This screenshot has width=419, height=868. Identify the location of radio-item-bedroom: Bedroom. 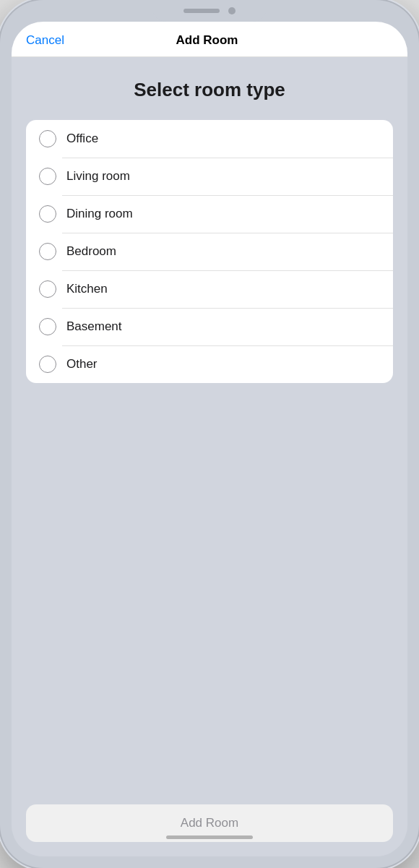
(209, 252).